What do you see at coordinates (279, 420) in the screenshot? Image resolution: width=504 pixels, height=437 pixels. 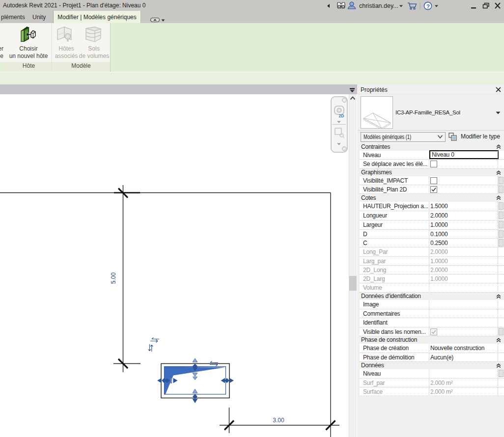 I see `svg-text: 3.00` at bounding box center [279, 420].